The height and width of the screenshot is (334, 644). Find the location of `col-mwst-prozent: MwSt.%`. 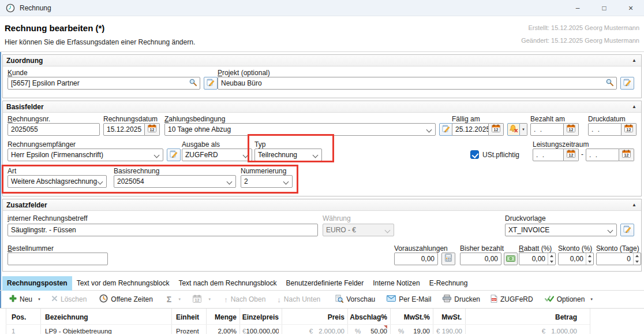

col-mwst-prozent: MwSt.% is located at coordinates (410, 317).